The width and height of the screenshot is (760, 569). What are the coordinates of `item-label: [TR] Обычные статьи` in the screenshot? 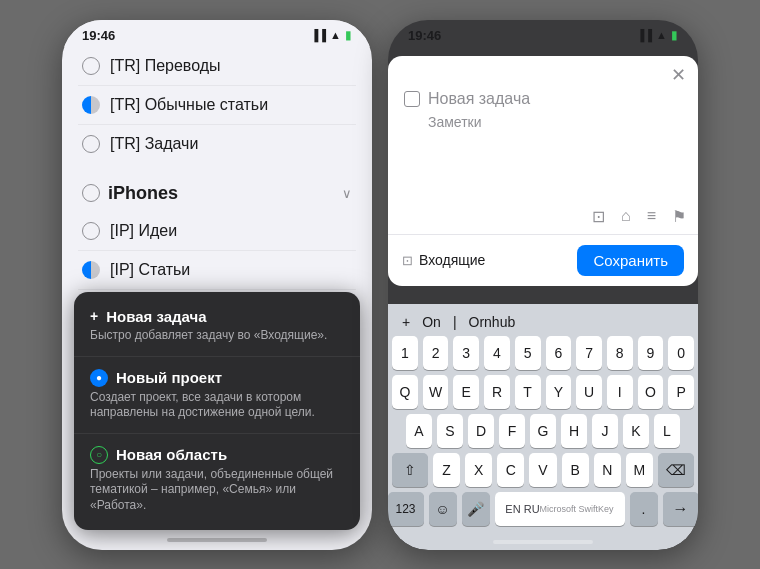 It's located at (189, 105).